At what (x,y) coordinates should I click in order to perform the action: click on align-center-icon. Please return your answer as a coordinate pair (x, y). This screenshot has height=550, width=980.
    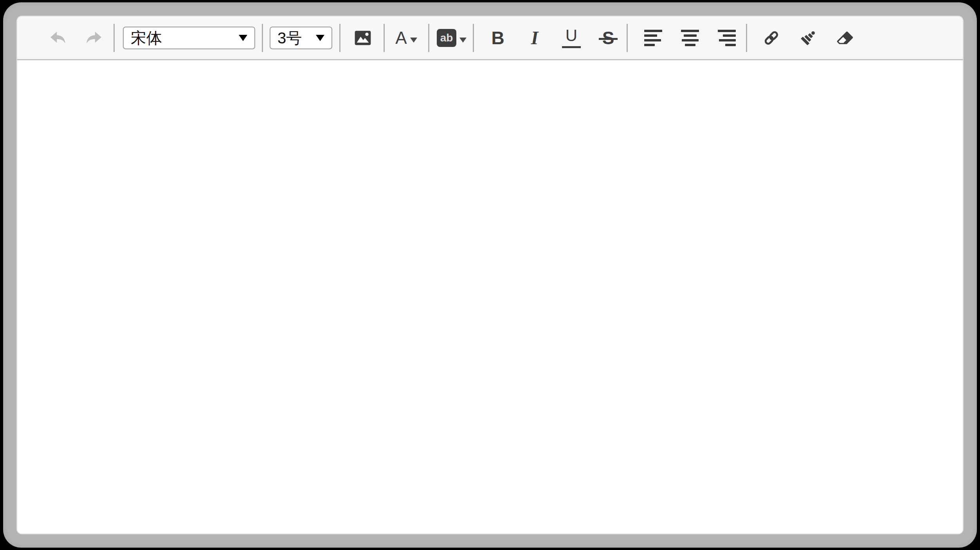
    Looking at the image, I should click on (690, 38).